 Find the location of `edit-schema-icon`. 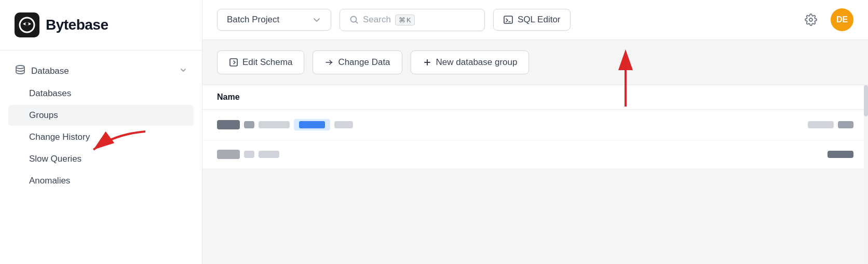

edit-schema-icon is located at coordinates (234, 62).